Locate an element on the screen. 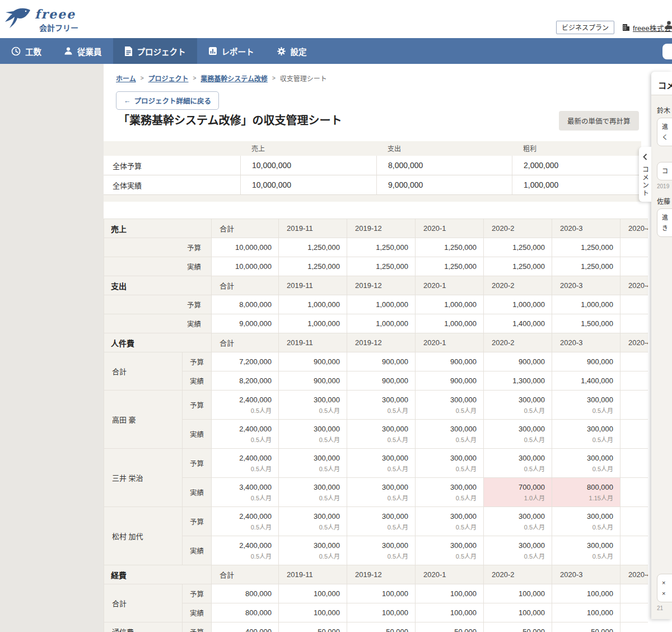 This screenshot has height=632, width=672. nav-label: プロジェクト is located at coordinates (161, 52).